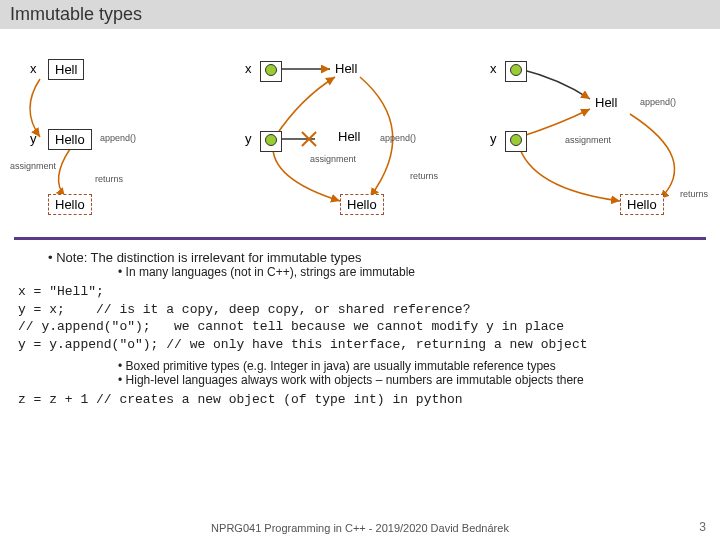 This screenshot has width=720, height=540. I want to click on col3-x-label: x, so click(494, 68).